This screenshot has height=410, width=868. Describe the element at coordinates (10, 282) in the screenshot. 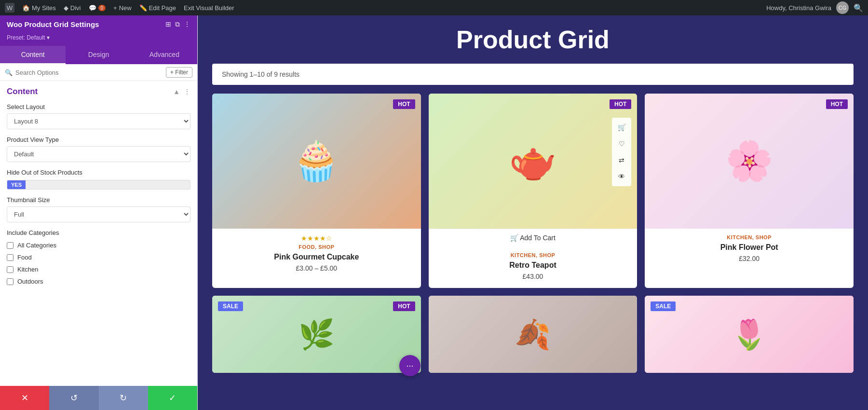

I see `category-checkbox-outdoors` at that location.